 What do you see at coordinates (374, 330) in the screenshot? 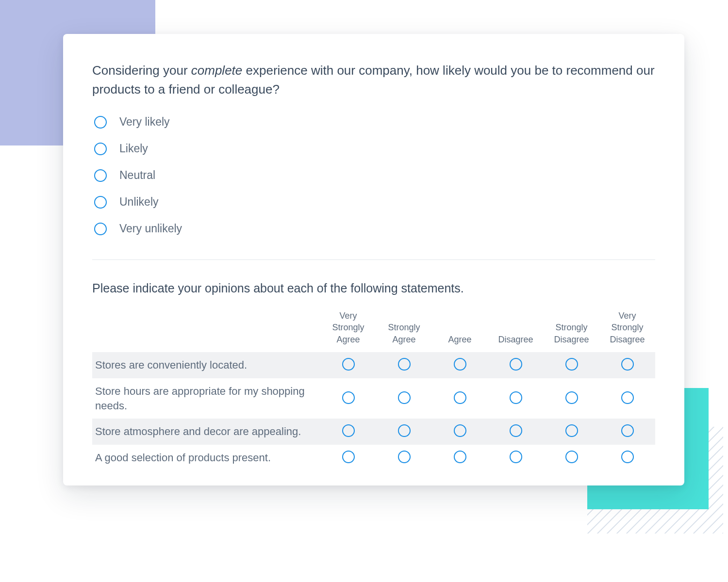
I see `matrix-header-row: Very Strongly Agree Strongly Agree Agree…` at bounding box center [374, 330].